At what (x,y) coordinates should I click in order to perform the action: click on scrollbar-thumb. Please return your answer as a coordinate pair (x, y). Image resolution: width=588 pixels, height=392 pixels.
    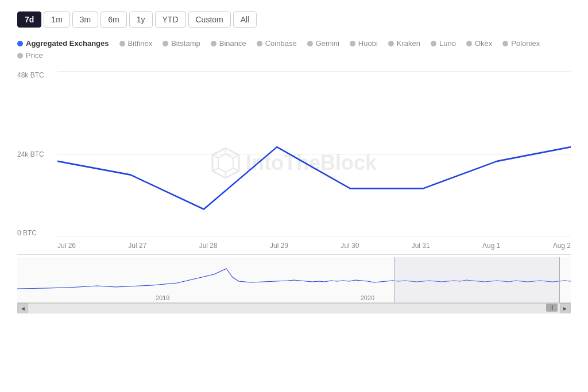
    Looking at the image, I should click on (552, 308).